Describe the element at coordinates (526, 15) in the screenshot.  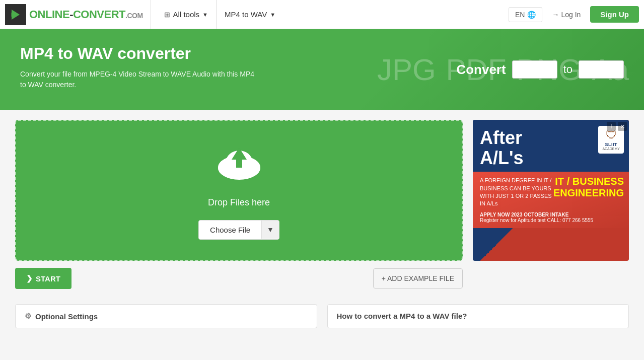
I see `language-button: EN 🌐` at that location.